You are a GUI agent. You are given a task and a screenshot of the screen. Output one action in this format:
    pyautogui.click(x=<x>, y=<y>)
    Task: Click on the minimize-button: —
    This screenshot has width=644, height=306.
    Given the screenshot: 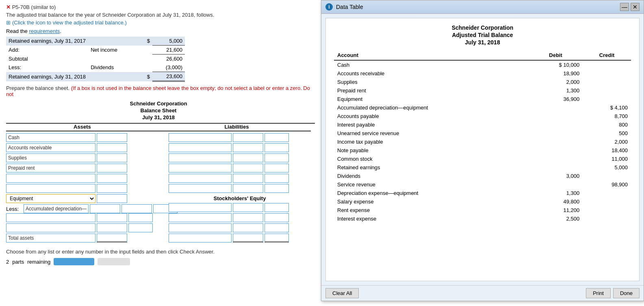 What is the action you would take?
    pyautogui.click(x=624, y=7)
    